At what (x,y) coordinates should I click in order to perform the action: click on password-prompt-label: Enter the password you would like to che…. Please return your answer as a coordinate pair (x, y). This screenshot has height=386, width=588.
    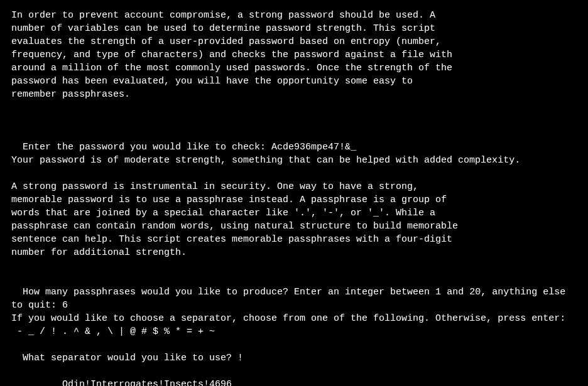
    Looking at the image, I should click on (147, 147).